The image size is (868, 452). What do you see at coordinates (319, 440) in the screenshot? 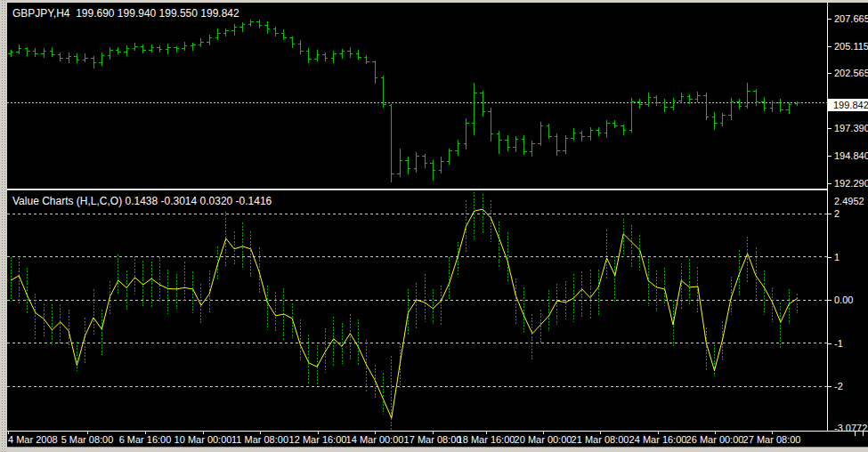
I see `time-axis-label: 12 Mar 16:00` at bounding box center [319, 440].